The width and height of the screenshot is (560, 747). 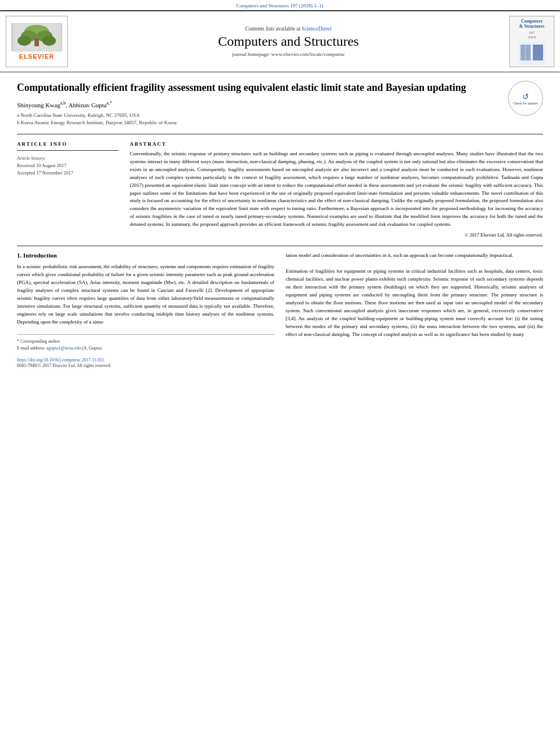 I want to click on intro-two-col: 1. Introduction In a seismic probabilist…, so click(x=280, y=311).